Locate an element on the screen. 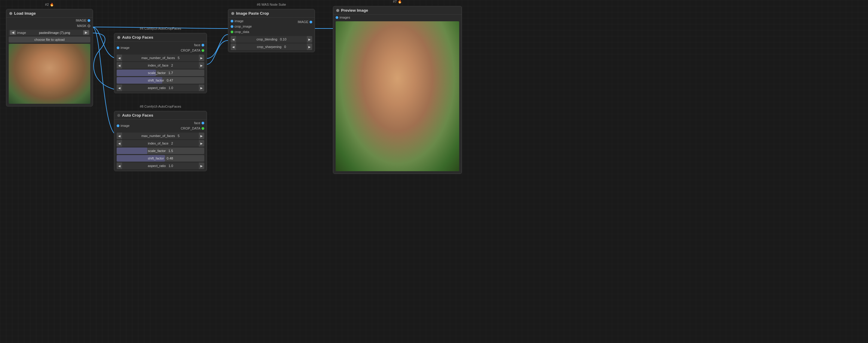  crop1-aspect-next: ▶ is located at coordinates (202, 88).